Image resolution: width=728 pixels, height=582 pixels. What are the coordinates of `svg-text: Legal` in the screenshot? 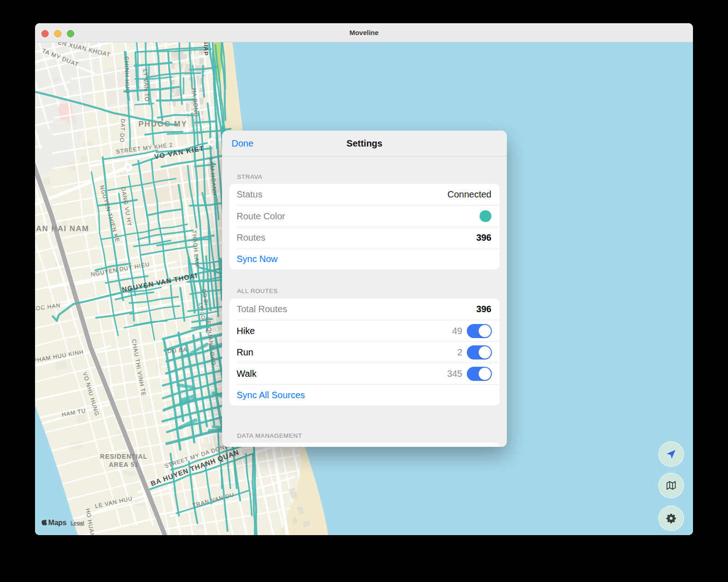 It's located at (77, 523).